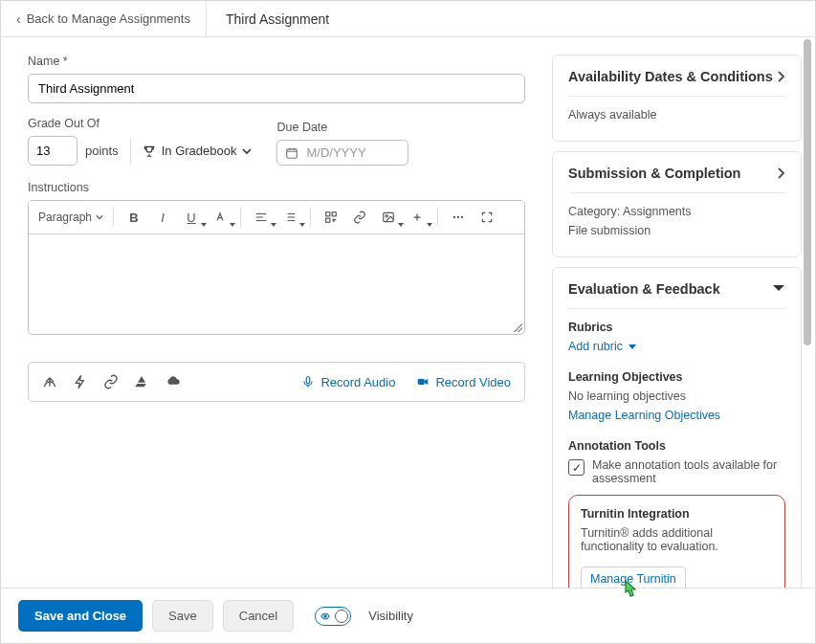 The height and width of the screenshot is (644, 816). Describe the element at coordinates (408, 615) in the screenshot. I see `footer-bar: Save and Close Save Cancel Visibility` at that location.